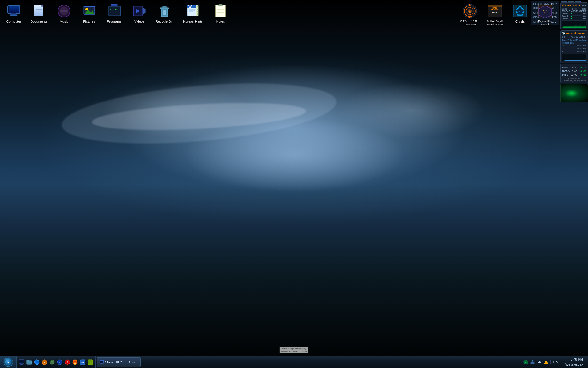  I want to click on svg-text: WaW, so click(495, 13).